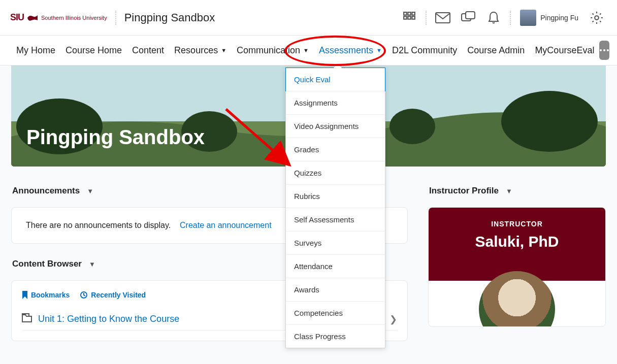 This screenshot has width=617, height=364. I want to click on bookmark-icon, so click(25, 295).